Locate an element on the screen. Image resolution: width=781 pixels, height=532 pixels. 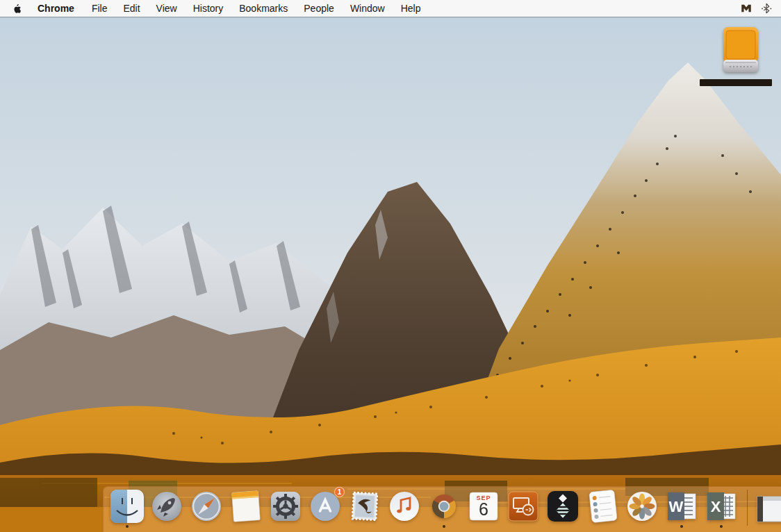
dock-item-notes is located at coordinates (246, 506).